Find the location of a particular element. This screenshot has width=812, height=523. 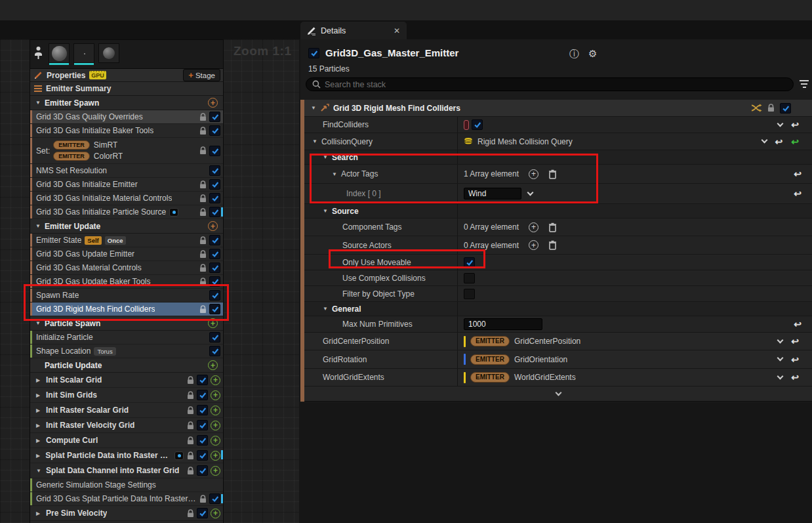

section-emitter-spawn: ▼ Emitter Spawn + is located at coordinates (127, 103).